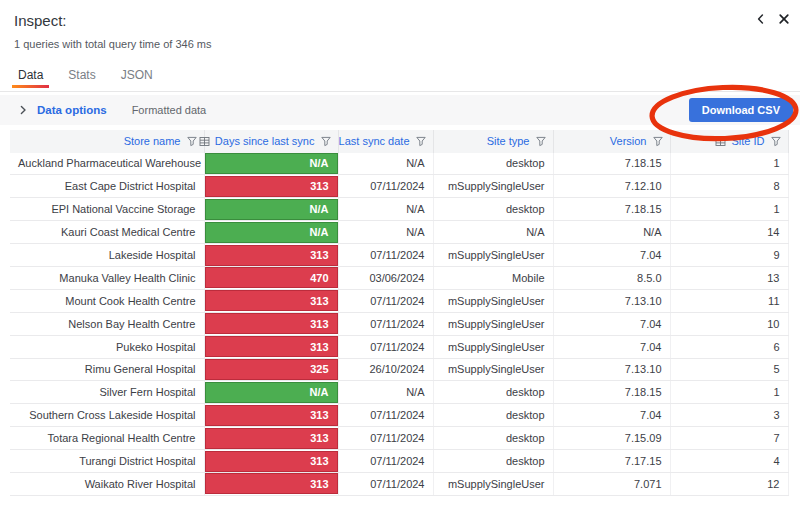 This screenshot has height=531, width=800. Describe the element at coordinates (729, 186) in the screenshot. I see `cell-site-id: 8` at that location.